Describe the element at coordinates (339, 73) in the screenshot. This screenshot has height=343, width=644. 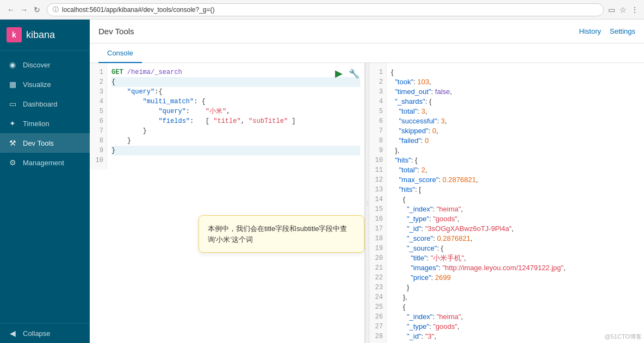
I see `run-button: ▶` at that location.